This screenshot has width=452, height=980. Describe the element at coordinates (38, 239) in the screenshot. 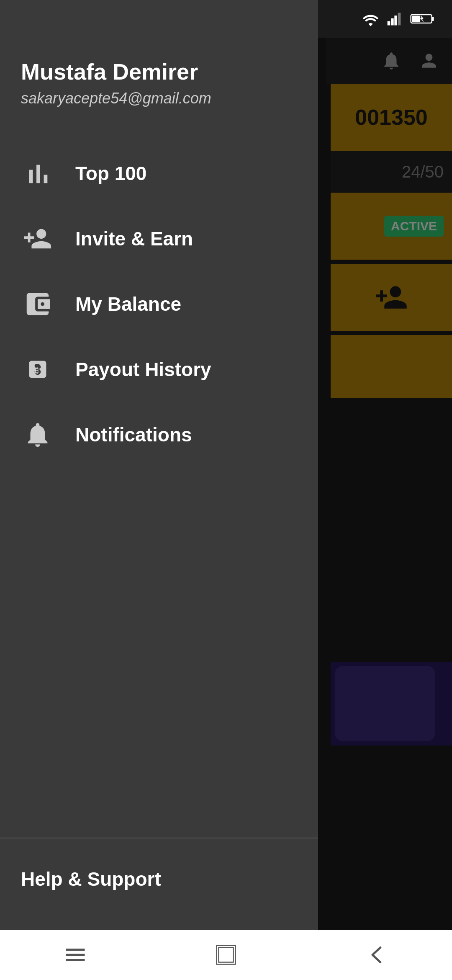

I see `add-person-icon` at that location.